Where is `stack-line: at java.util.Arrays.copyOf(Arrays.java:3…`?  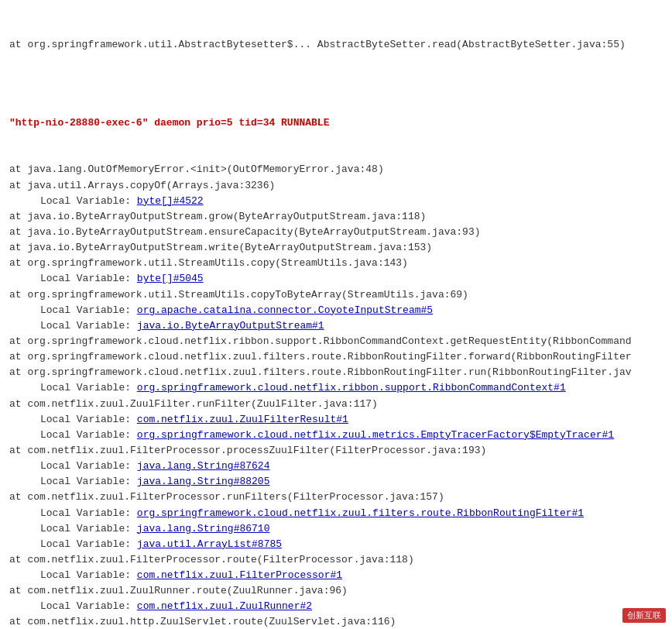
stack-line: at java.util.Arrays.copyOf(Arrays.java:3… is located at coordinates (336, 186).